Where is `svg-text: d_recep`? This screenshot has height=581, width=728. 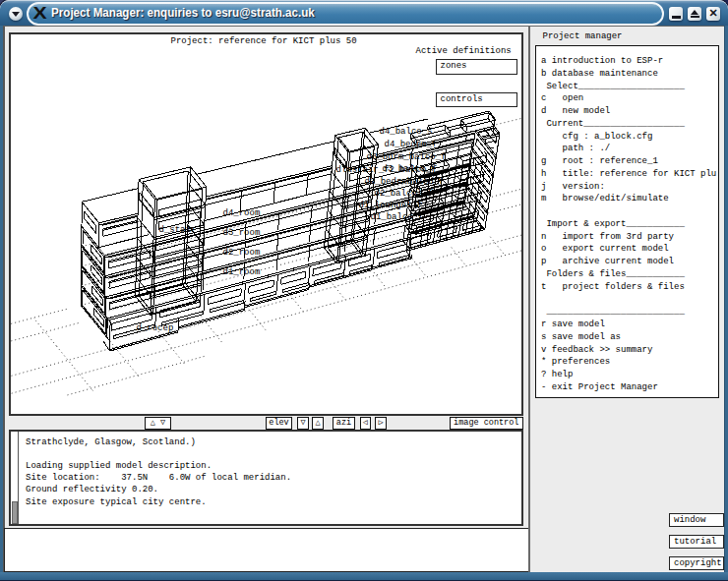 svg-text: d_recep is located at coordinates (154, 328).